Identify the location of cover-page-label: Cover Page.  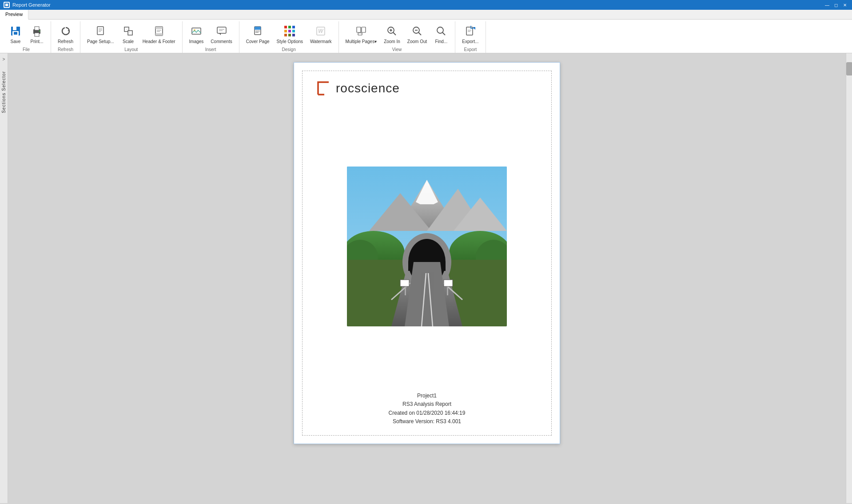
(258, 42).